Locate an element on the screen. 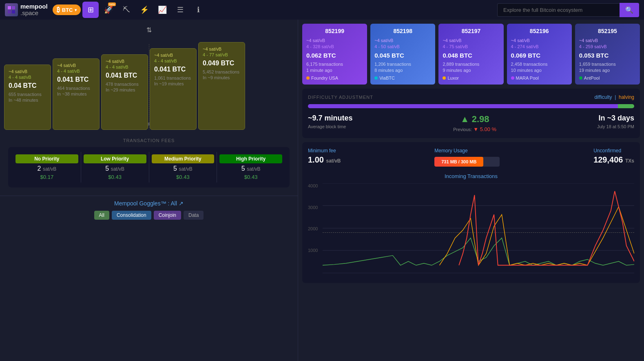  goggles-title: Mempool Goggles™ : All ↗ is located at coordinates (149, 203).